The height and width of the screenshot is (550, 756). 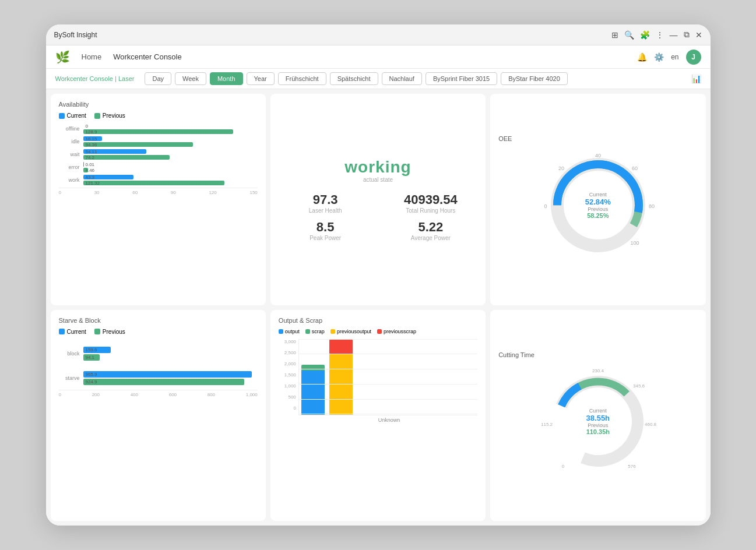 What do you see at coordinates (598, 431) in the screenshot?
I see `cutting-previous-val: 110.35h` at bounding box center [598, 431].